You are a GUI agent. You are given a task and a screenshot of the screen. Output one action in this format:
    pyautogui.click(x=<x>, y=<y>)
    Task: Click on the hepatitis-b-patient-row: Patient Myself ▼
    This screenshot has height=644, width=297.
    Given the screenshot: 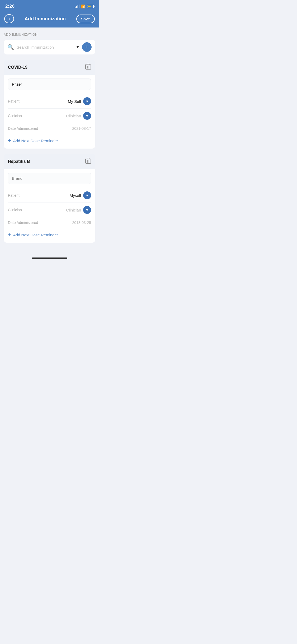 What is the action you would take?
    pyautogui.click(x=50, y=196)
    